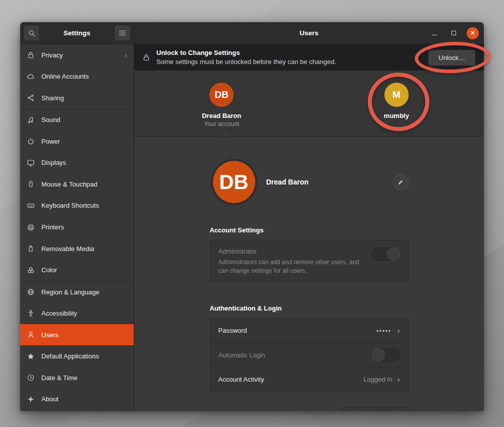 The width and height of the screenshot is (504, 427). What do you see at coordinates (434, 35) in the screenshot?
I see `minimize-icon` at bounding box center [434, 35].